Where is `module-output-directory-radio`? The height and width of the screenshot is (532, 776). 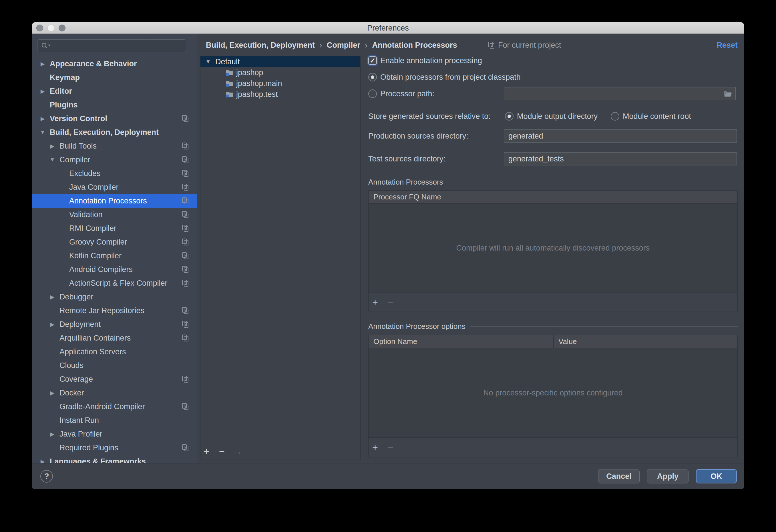 module-output-directory-radio is located at coordinates (509, 116).